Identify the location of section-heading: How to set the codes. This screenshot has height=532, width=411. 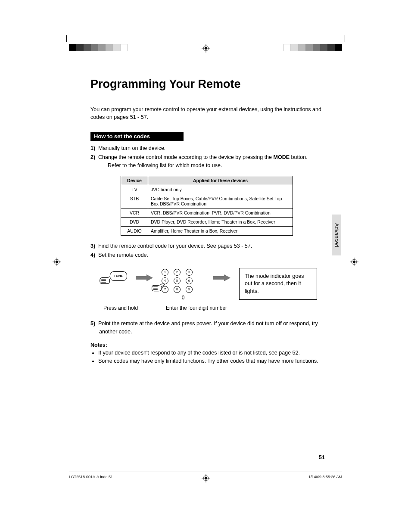
(137, 136).